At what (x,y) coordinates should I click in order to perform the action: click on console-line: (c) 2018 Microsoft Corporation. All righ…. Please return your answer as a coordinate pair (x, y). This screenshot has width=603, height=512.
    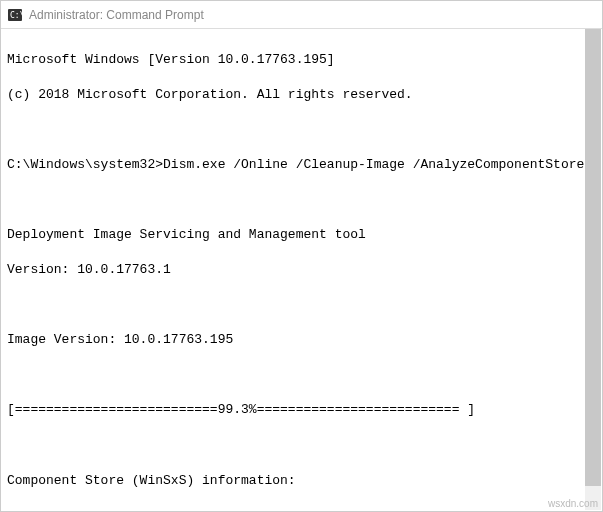
    Looking at the image, I should click on (302, 95).